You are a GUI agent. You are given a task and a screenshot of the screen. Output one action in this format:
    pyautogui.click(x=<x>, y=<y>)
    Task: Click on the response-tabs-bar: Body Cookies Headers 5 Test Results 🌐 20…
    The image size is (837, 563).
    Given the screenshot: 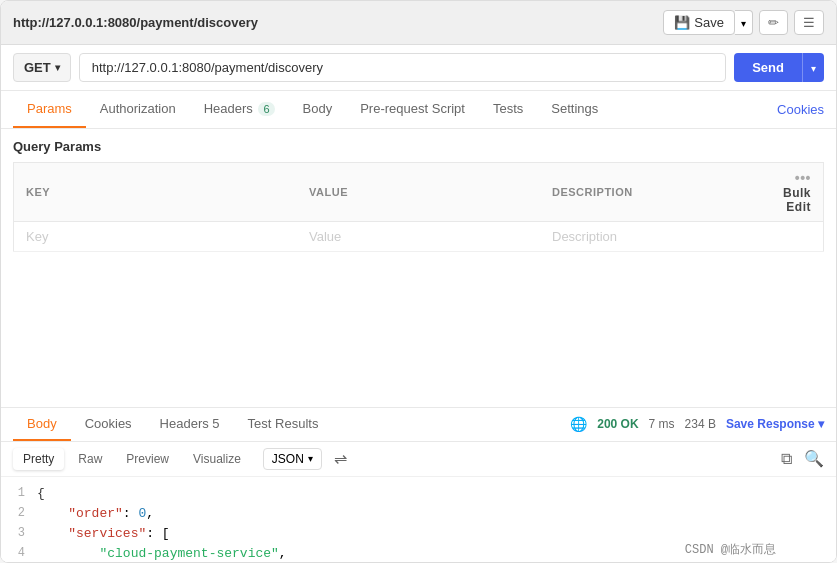 What is the action you would take?
    pyautogui.click(x=418, y=425)
    